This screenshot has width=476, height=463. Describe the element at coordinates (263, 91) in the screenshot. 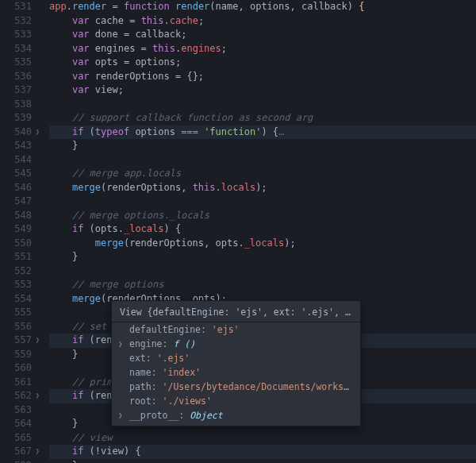

I see `code-line: var view;` at that location.